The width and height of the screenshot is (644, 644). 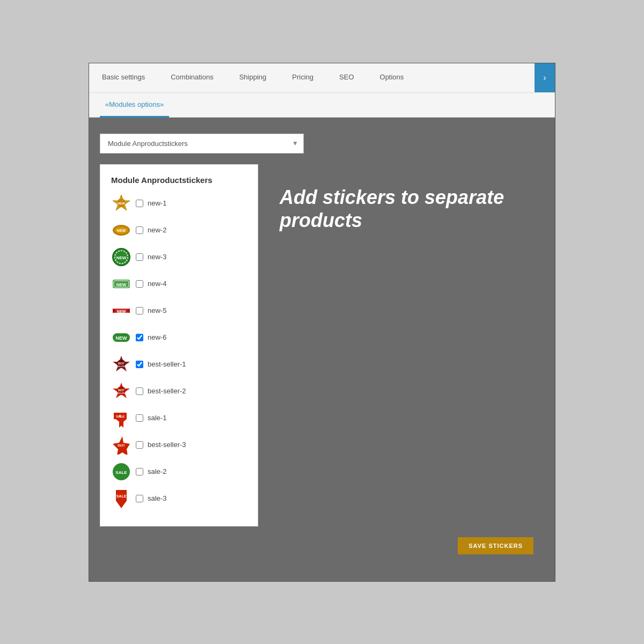 What do you see at coordinates (202, 144) in the screenshot?
I see `module-select: Module Anproductstickers` at bounding box center [202, 144].